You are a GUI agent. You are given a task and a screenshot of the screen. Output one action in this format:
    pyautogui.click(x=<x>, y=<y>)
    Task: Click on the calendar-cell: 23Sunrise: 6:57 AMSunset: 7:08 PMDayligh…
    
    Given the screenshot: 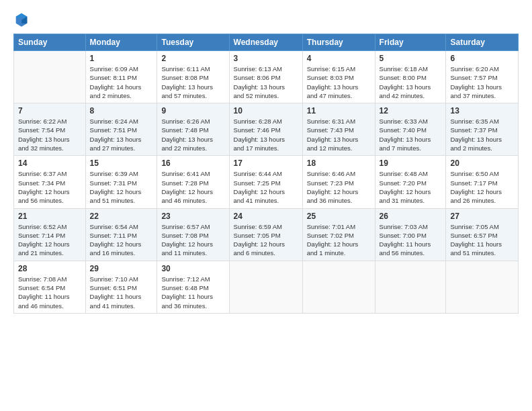 What is the action you would take?
    pyautogui.click(x=193, y=234)
    